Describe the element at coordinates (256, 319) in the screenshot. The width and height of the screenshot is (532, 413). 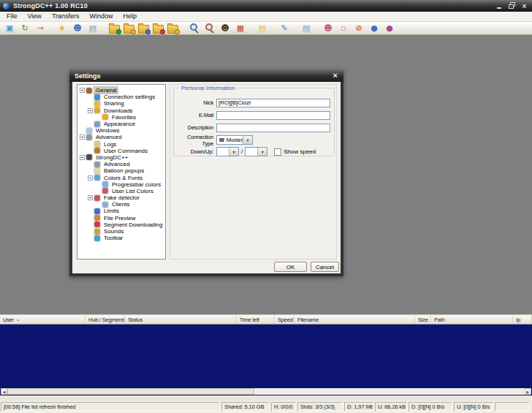
I see `column-time-left: Time left` at that location.